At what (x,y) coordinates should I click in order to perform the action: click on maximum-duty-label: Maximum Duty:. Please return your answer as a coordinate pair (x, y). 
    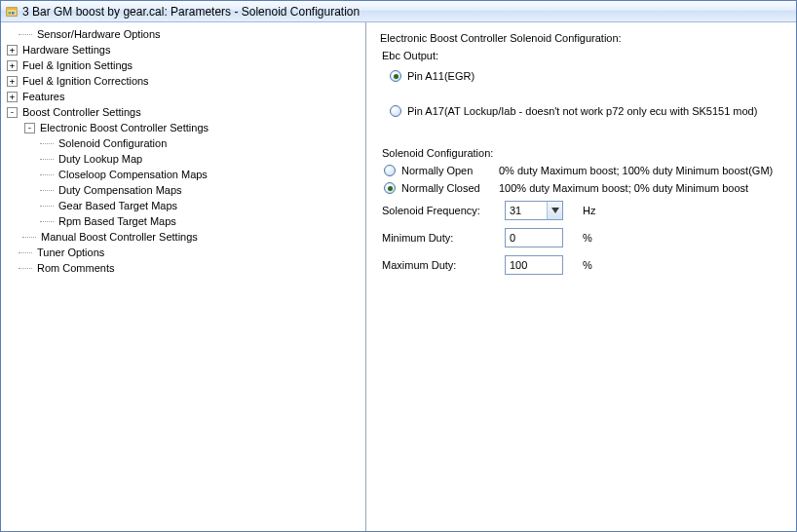
    Looking at the image, I should click on (439, 265).